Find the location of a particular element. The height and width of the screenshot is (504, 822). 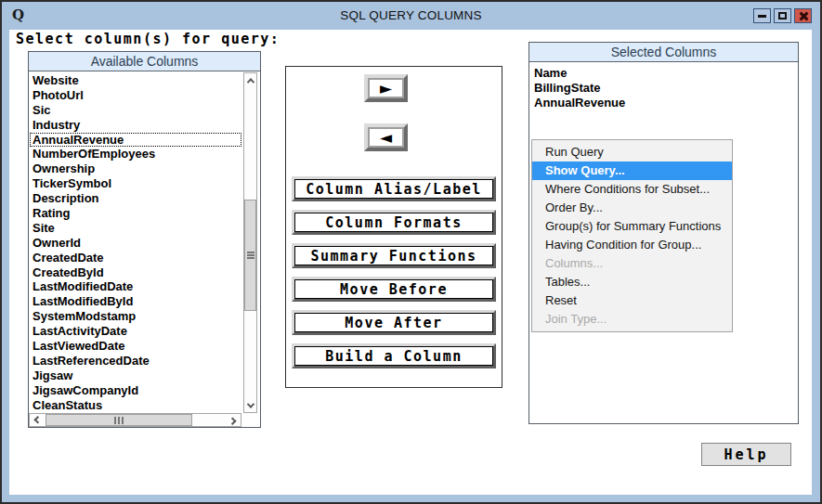

vertical-scrollbar-thumb is located at coordinates (251, 255).